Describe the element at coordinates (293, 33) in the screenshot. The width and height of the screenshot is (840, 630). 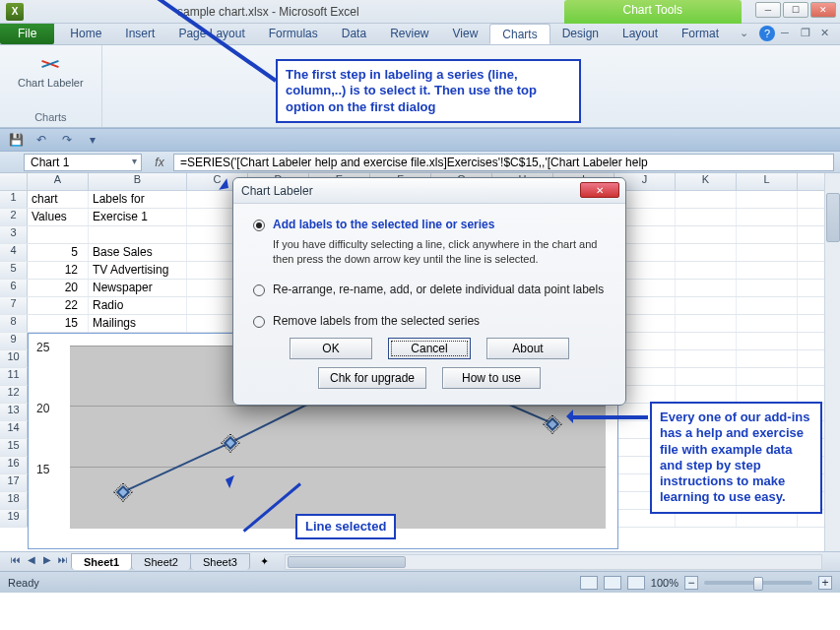
I see `tab-formulas: Formulas` at that location.